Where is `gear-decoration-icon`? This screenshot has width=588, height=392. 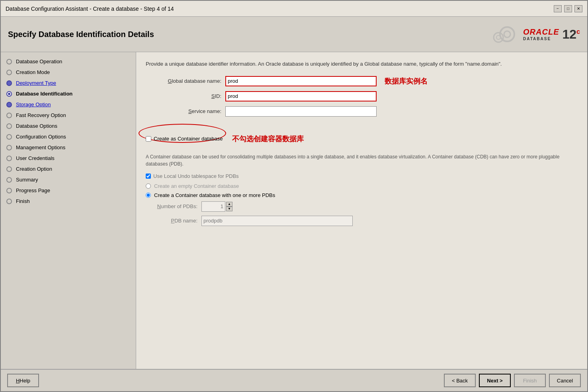
gear-decoration-icon is located at coordinates (503, 34).